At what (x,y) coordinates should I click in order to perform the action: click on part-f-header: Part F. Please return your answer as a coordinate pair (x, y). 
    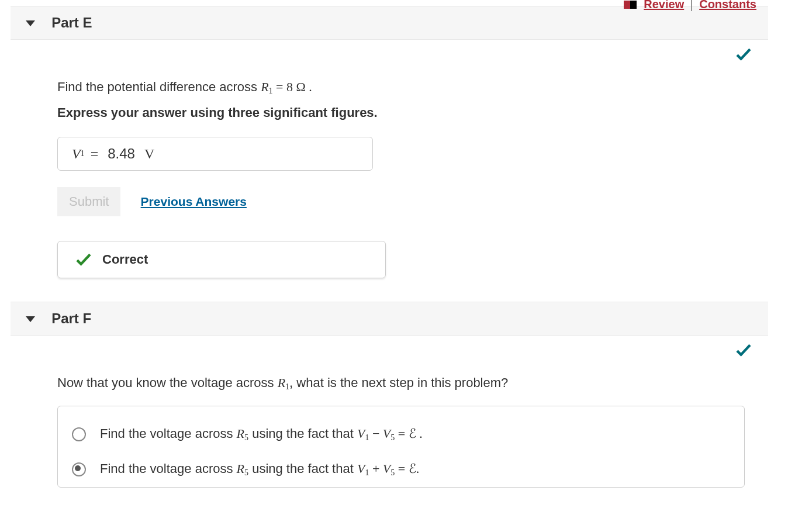
    Looking at the image, I should click on (389, 319).